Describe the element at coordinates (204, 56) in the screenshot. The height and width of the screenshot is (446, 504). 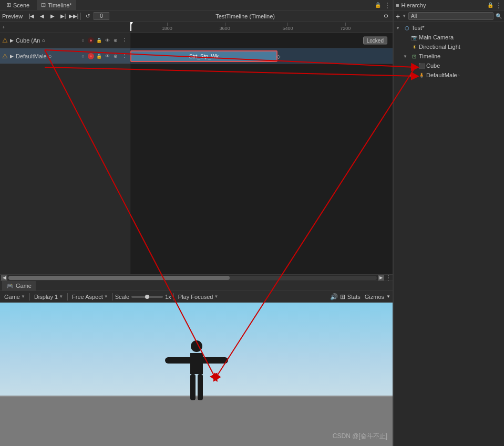
I see `animation-clip: Strt_Stp_Wk ◇` at that location.